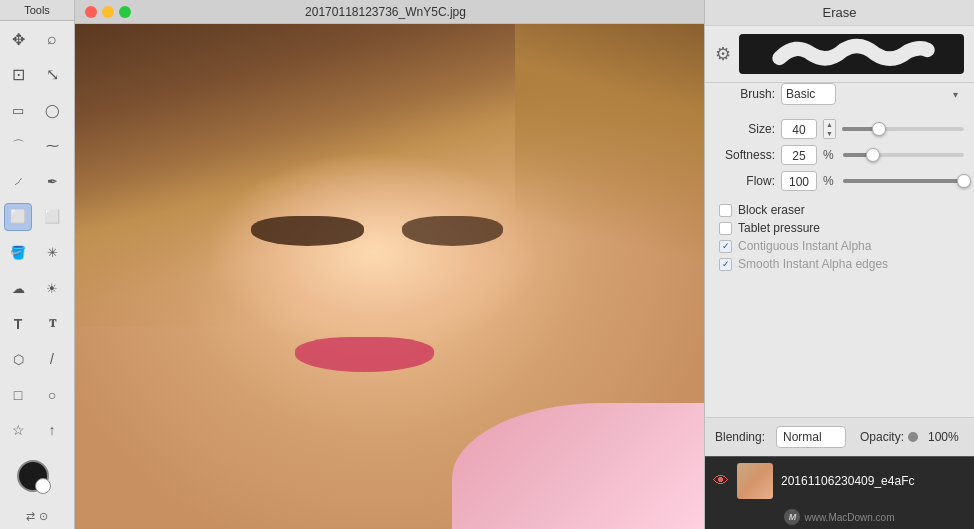 This screenshot has width=974, height=529. Describe the element at coordinates (840, 155) in the screenshot. I see `softness-row: Softness: 25 %` at that location.